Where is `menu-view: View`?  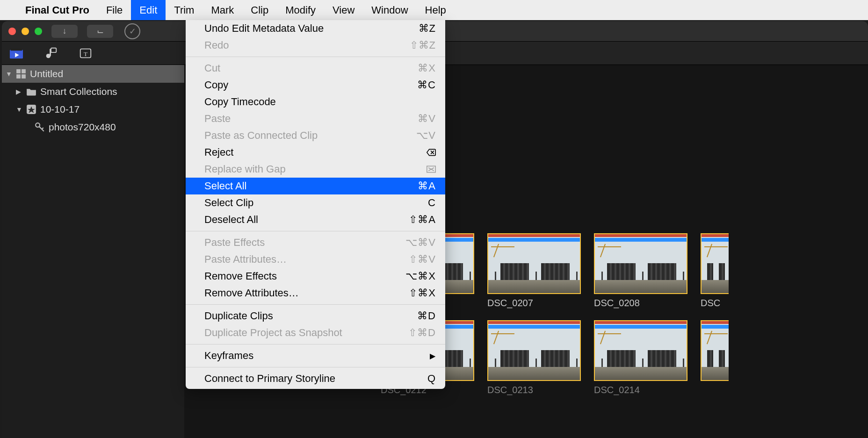 menu-view: View is located at coordinates (343, 10).